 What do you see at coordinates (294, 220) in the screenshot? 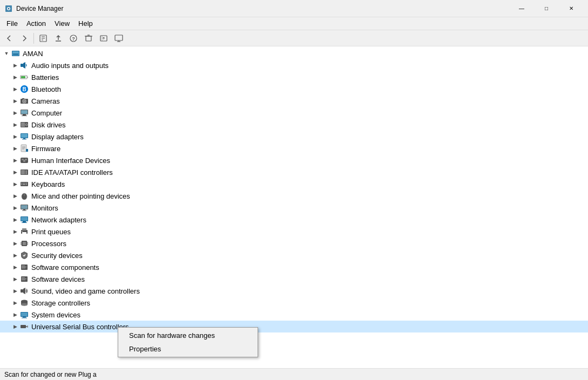
I see `tree-item: ▶ Network adapters` at bounding box center [294, 220].